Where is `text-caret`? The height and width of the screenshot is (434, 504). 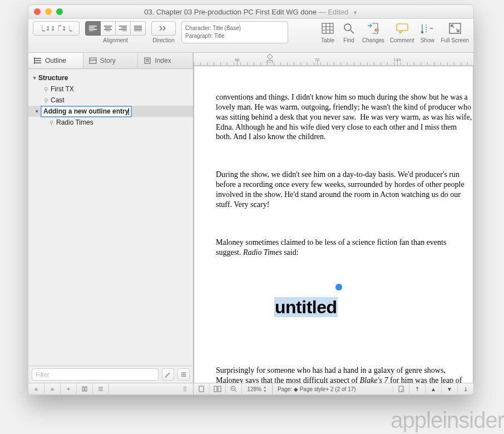
text-caret is located at coordinates (129, 111).